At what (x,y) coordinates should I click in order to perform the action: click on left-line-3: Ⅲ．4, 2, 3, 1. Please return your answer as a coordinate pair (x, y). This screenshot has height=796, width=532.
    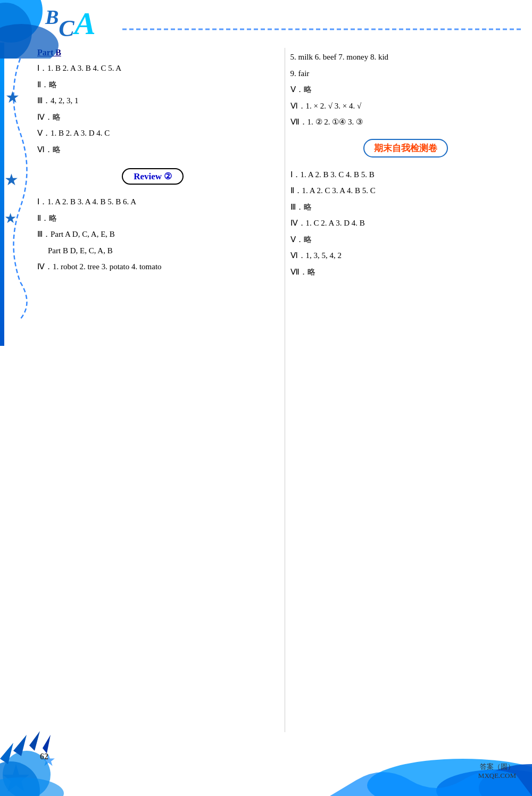
    Looking at the image, I should click on (153, 101).